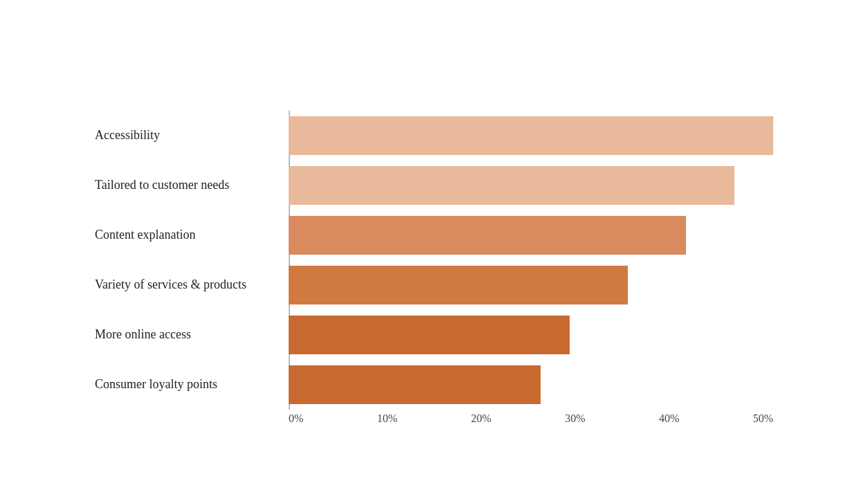 Image resolution: width=868 pixels, height=501 pixels. Describe the element at coordinates (192, 385) in the screenshot. I see `bar-label: Consumer loyalty points` at that location.